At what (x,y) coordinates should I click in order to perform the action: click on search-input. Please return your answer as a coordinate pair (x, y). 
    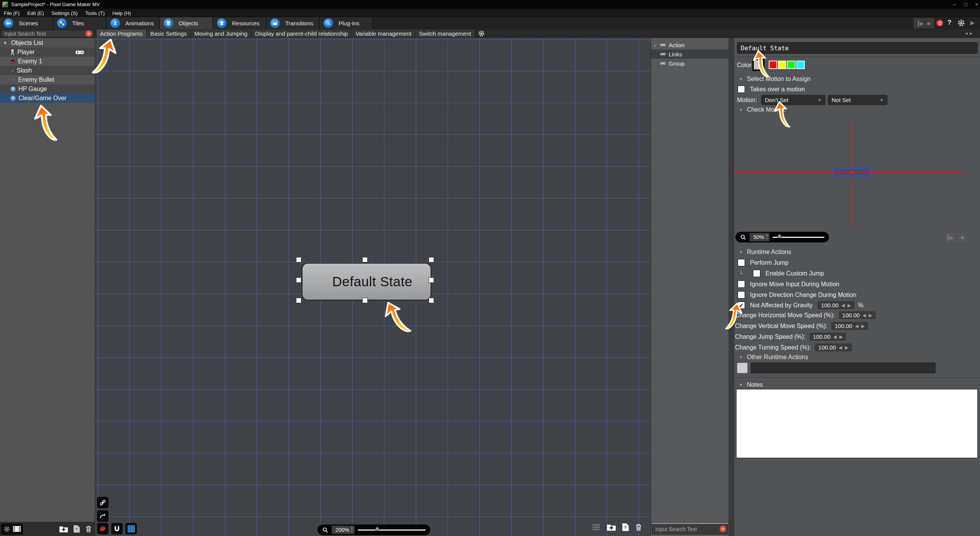
    Looking at the image, I should click on (45, 34).